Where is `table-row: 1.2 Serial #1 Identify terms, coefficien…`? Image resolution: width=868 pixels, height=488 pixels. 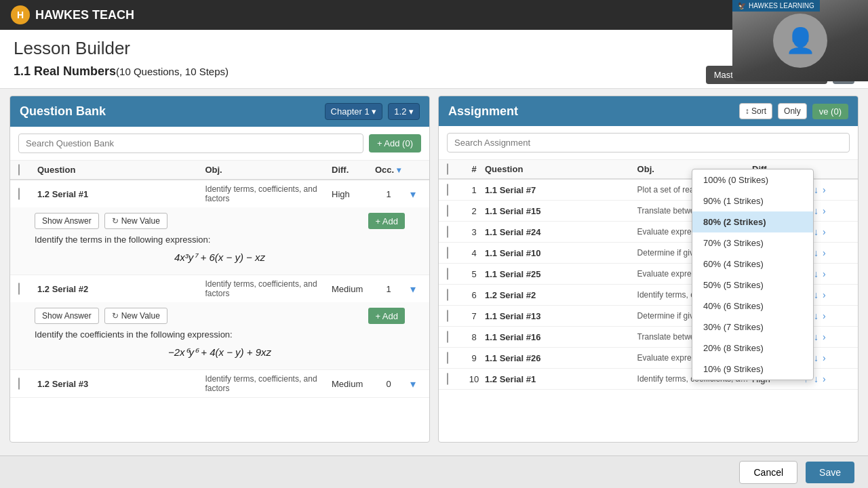
table-row: 1.2 Serial #1 Identify terms, coefficien… is located at coordinates (220, 228).